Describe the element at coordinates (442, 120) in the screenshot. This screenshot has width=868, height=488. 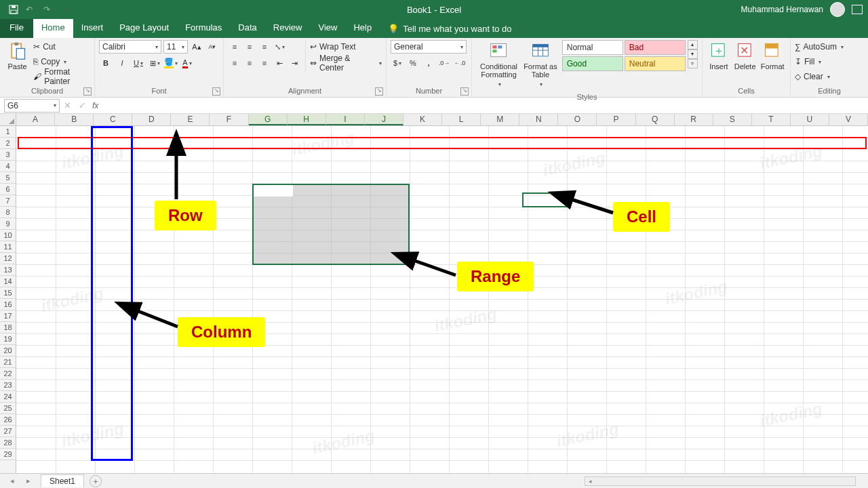
I see `column-headers: ABCDEFGHIJKLMNOPQRSTUV` at that location.